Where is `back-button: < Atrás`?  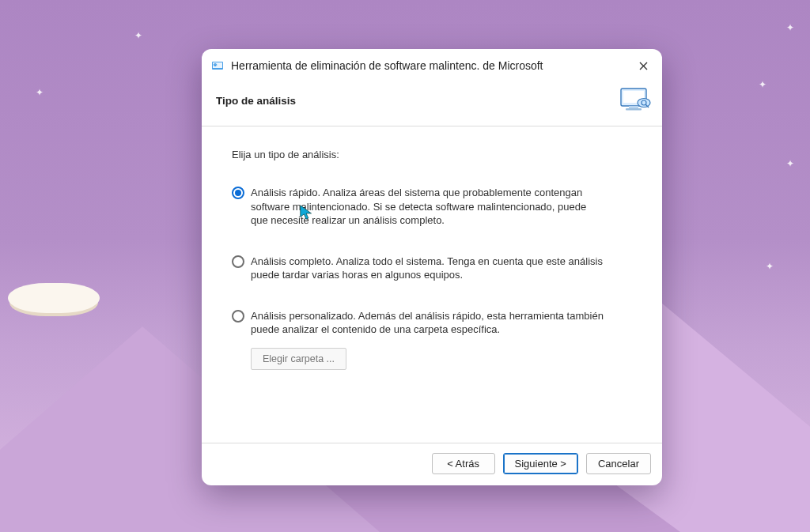
back-button: < Atrás is located at coordinates (464, 463).